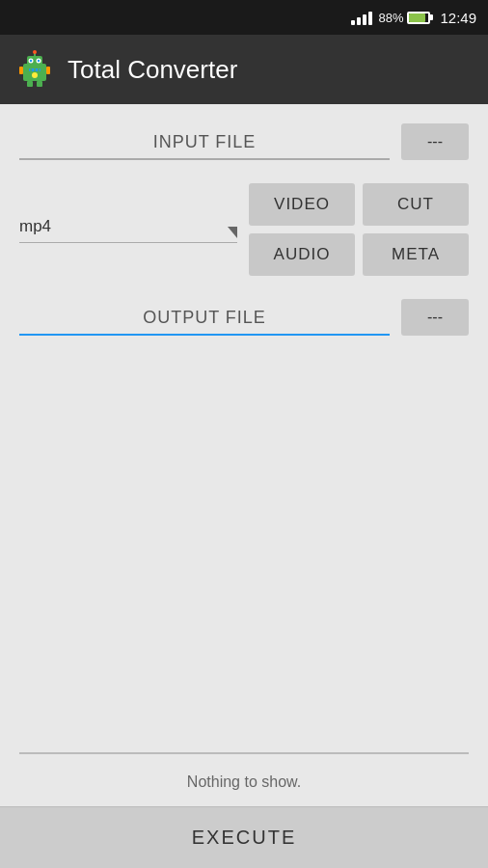 This screenshot has height=868, width=488. Describe the element at coordinates (362, 17) in the screenshot. I see `signal-icon` at that location.